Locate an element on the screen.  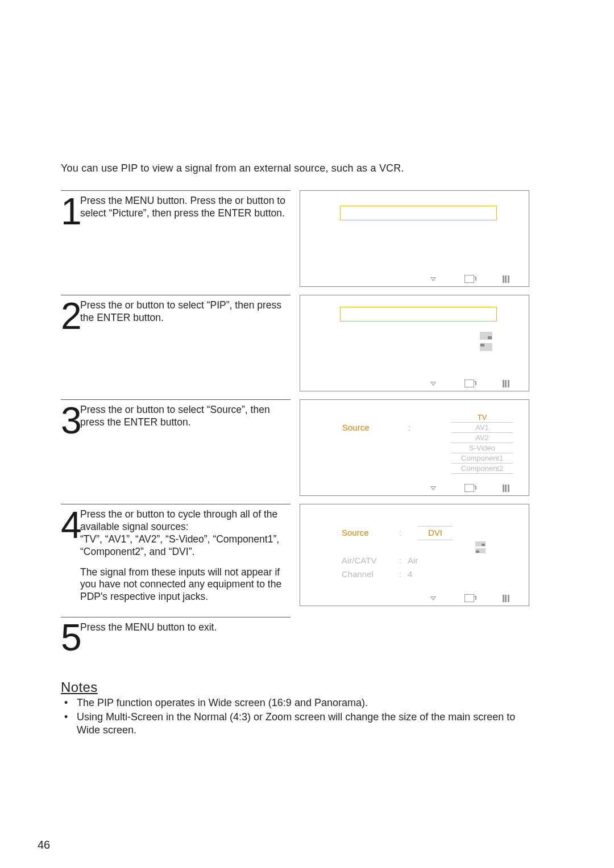
osd-source-option: S-Video is located at coordinates (482, 448).